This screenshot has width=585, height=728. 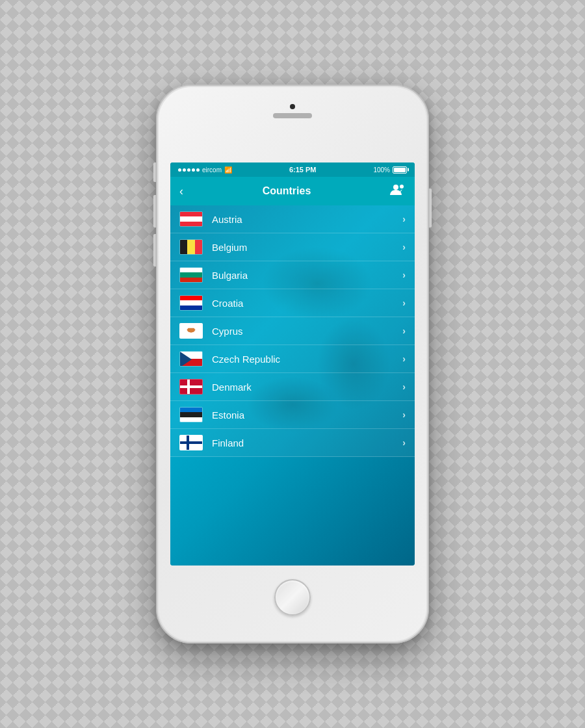 I want to click on country-name-czech-republic: Czech Republic, so click(x=307, y=359).